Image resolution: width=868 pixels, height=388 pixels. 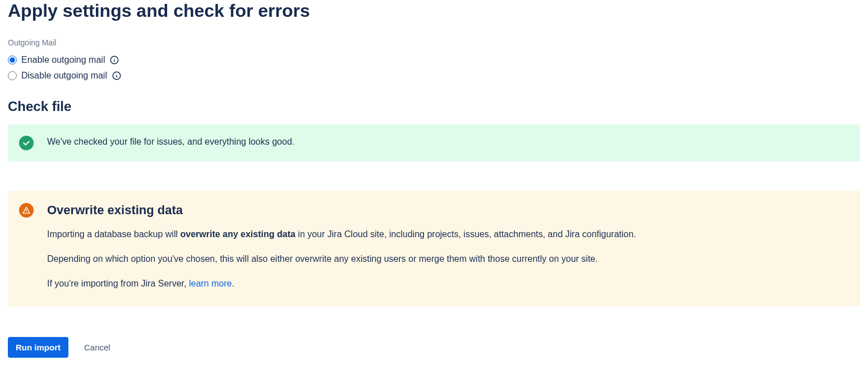 I want to click on disable-outgoing-mail-option: Disable outgoing mail, so click(x=434, y=76).